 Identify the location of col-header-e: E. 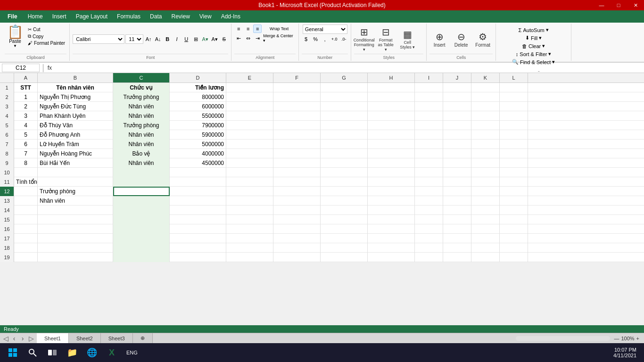
(250, 78).